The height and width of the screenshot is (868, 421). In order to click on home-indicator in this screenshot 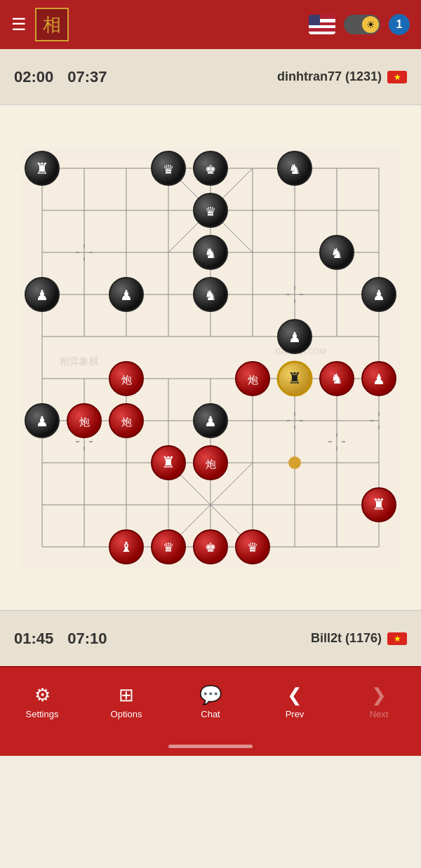, I will do `click(210, 746)`.